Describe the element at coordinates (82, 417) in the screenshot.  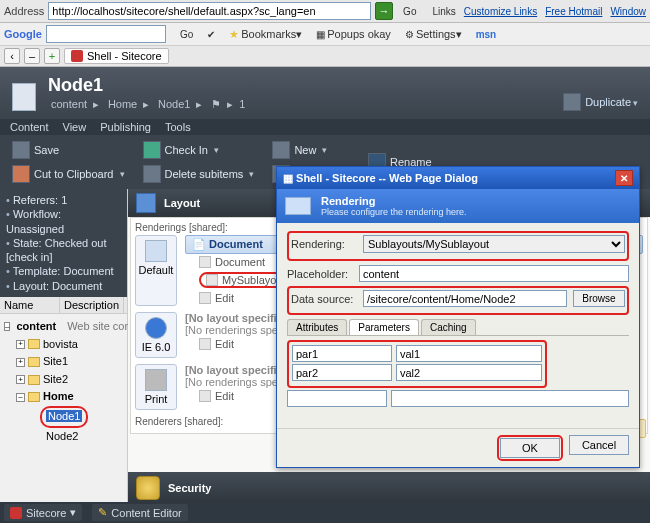
I see `tree-node1: Node1` at that location.